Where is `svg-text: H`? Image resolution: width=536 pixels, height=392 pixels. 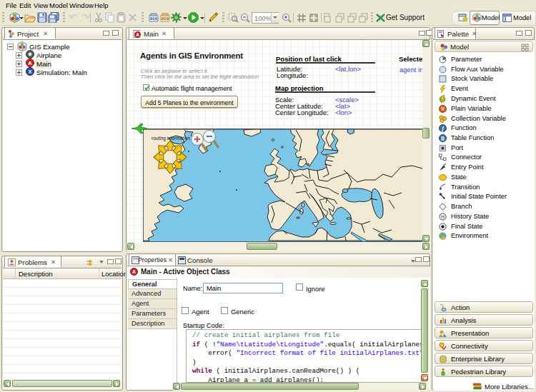
svg-text: H is located at coordinates (443, 217).